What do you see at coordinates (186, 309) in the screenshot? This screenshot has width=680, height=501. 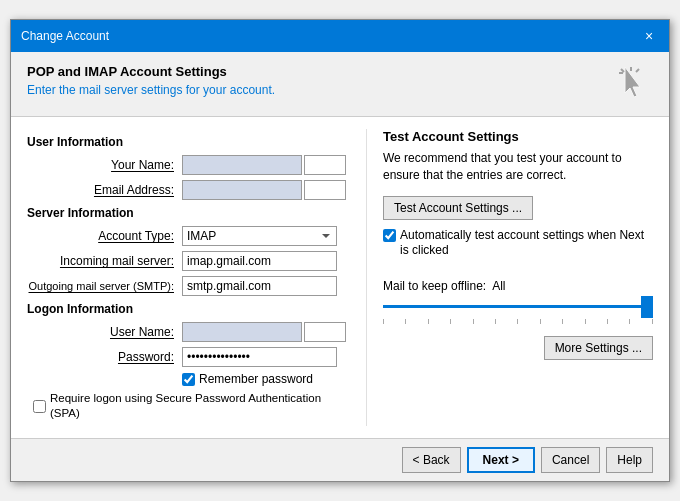 I see `logon-info-title: Logon Information` at bounding box center [186, 309].